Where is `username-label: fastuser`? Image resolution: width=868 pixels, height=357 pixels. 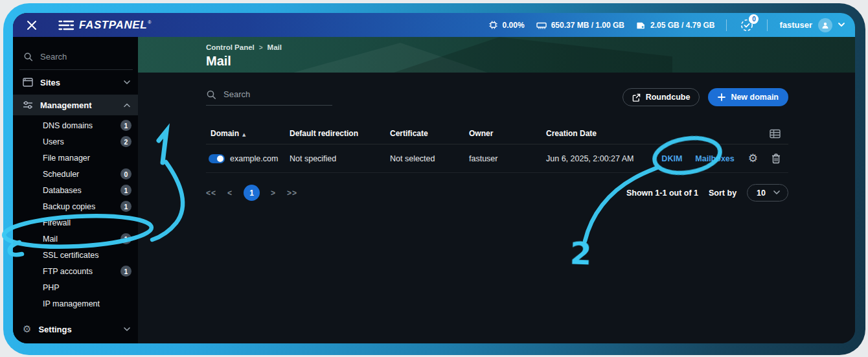
username-label: fastuser is located at coordinates (795, 25).